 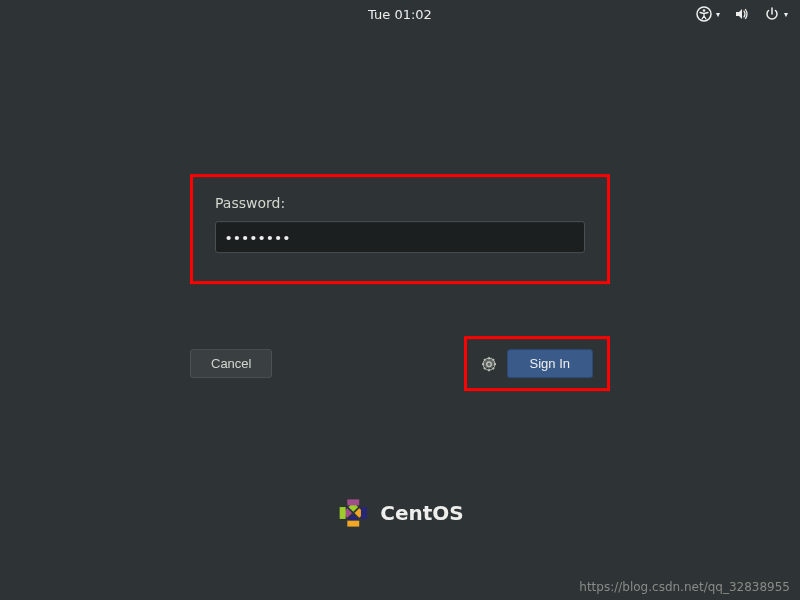 What do you see at coordinates (550, 364) in the screenshot?
I see `sign-in-button: Sign In` at bounding box center [550, 364].